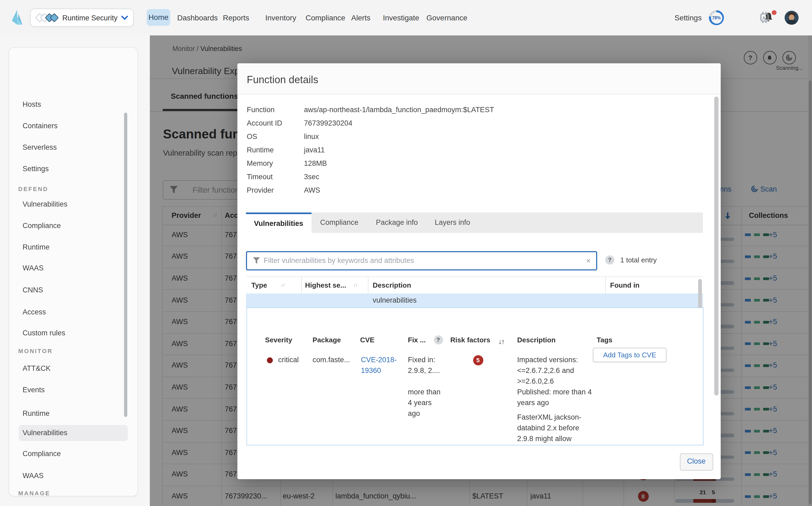 The width and height of the screenshot is (812, 506). What do you see at coordinates (72, 189) in the screenshot?
I see `sidebar-section-defend: DEFEND` at bounding box center [72, 189].